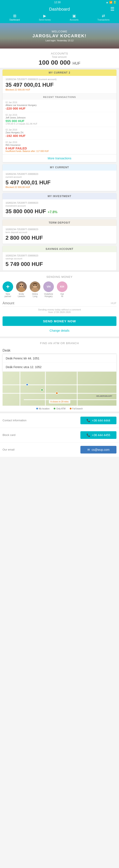  I want to click on contact-debra: DebraLong, so click(35, 289).